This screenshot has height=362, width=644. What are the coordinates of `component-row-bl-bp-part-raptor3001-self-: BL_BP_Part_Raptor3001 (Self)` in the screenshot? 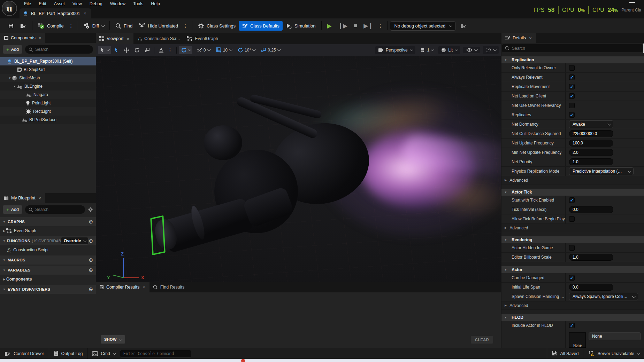 It's located at (48, 61).